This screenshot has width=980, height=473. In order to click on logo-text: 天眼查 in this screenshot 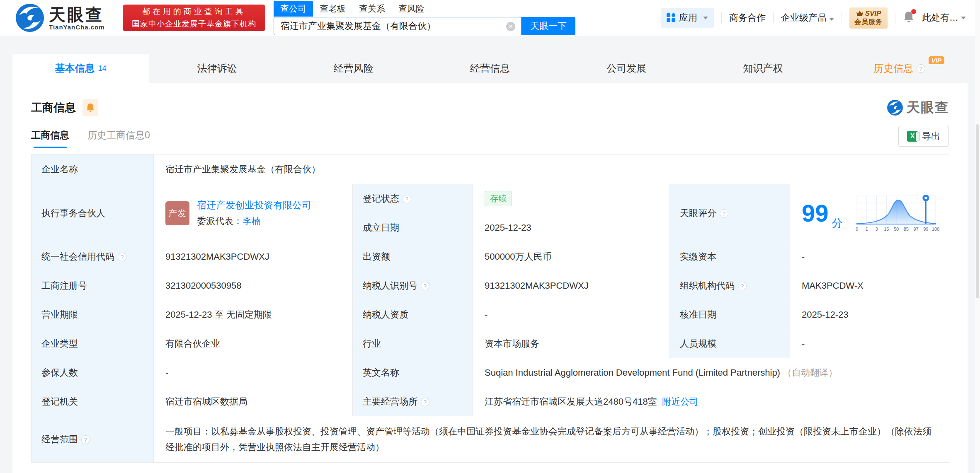, I will do `click(77, 14)`.